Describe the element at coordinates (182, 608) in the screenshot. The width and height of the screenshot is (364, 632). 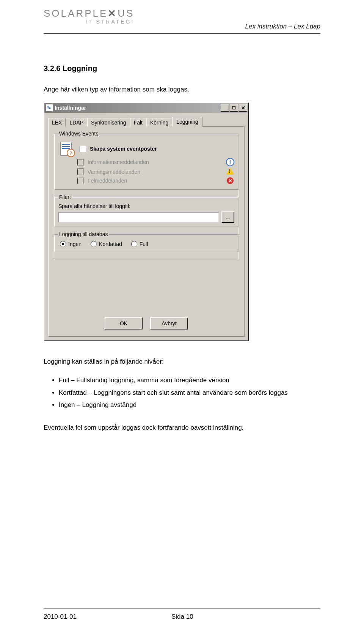
I see `footer-divider` at that location.